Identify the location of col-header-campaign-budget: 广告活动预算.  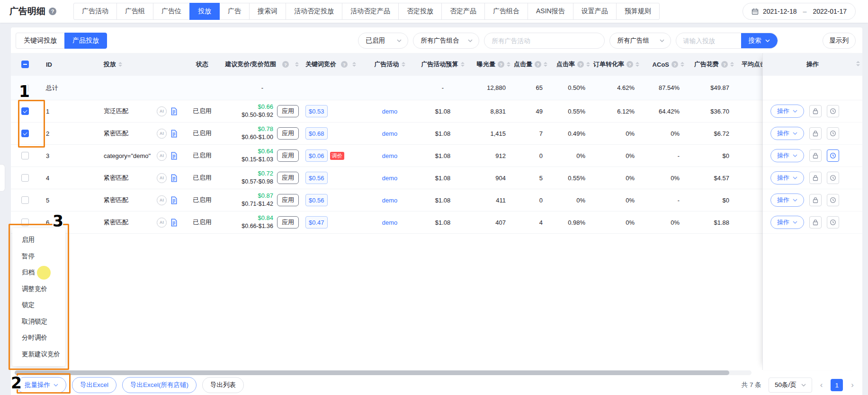
(443, 64).